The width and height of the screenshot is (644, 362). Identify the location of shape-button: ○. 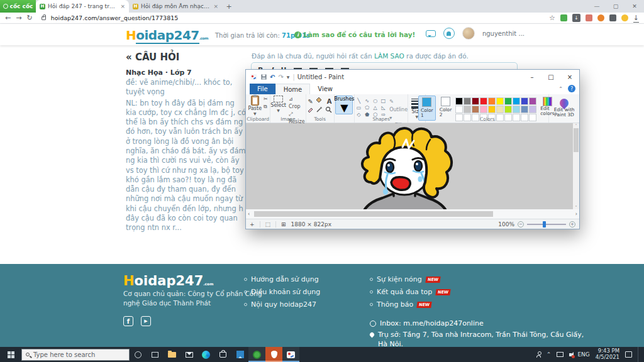
(375, 101).